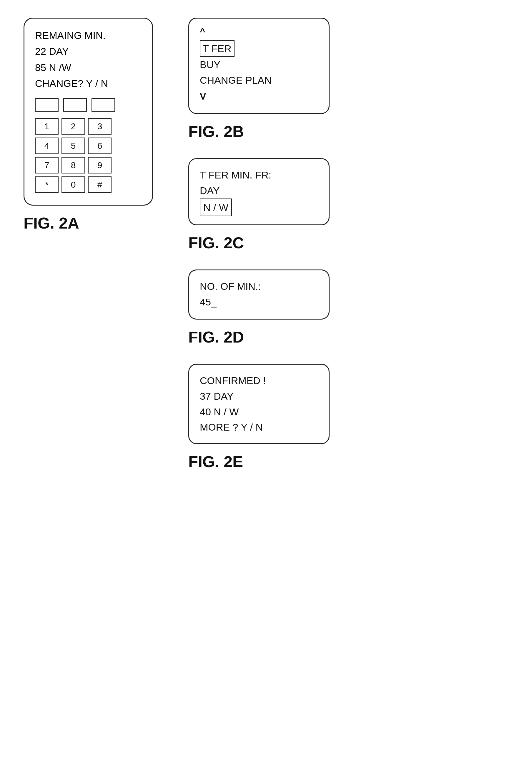  What do you see at coordinates (348, 79) in the screenshot?
I see `fig2b-block: ^ T FER BUY CHANGE PLAN V FIG. 2B` at bounding box center [348, 79].